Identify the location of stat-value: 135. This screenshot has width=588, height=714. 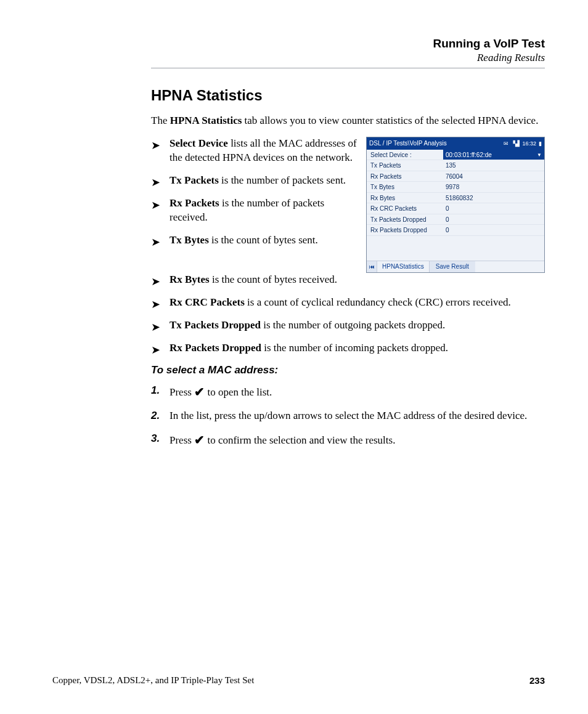
(494, 165).